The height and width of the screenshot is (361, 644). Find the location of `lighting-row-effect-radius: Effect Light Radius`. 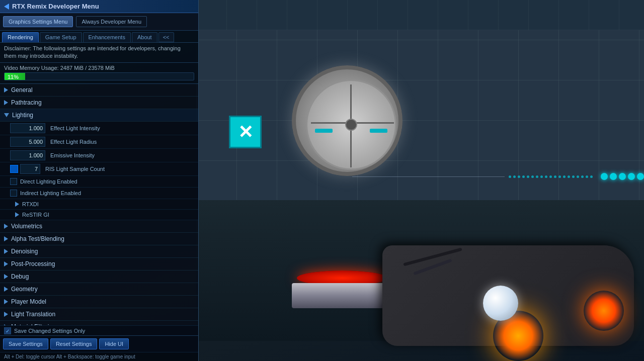

lighting-row-effect-radius: Effect Light Radius is located at coordinates (99, 142).